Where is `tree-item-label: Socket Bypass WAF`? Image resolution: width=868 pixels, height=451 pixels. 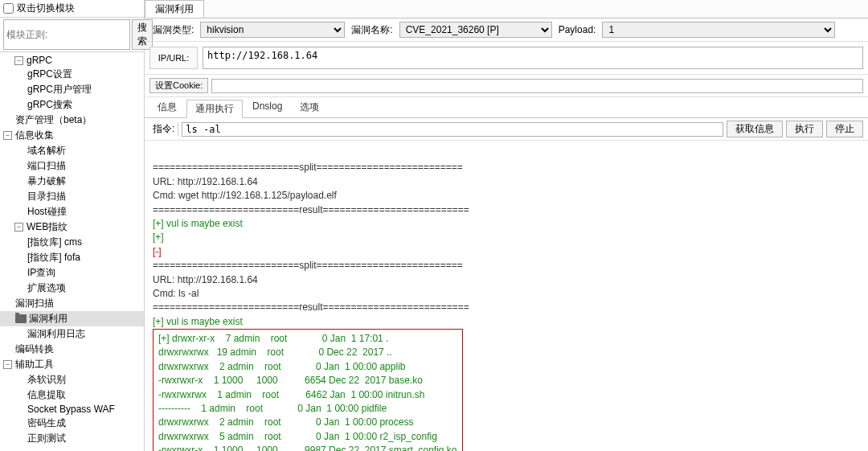
tree-item-label: Socket Bypass WAF is located at coordinates (71, 409).